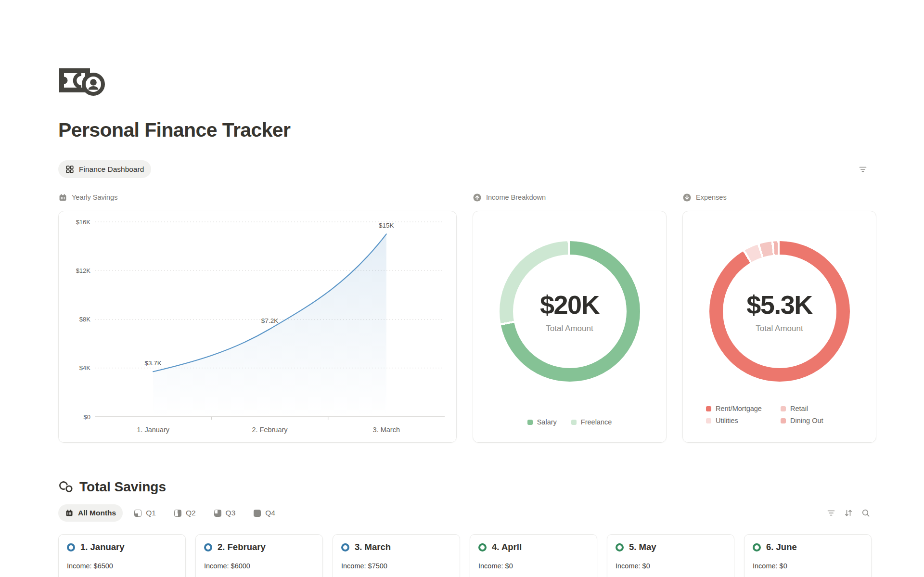 This screenshot has height=577, width=924. I want to click on legend-item: Freelance, so click(591, 422).